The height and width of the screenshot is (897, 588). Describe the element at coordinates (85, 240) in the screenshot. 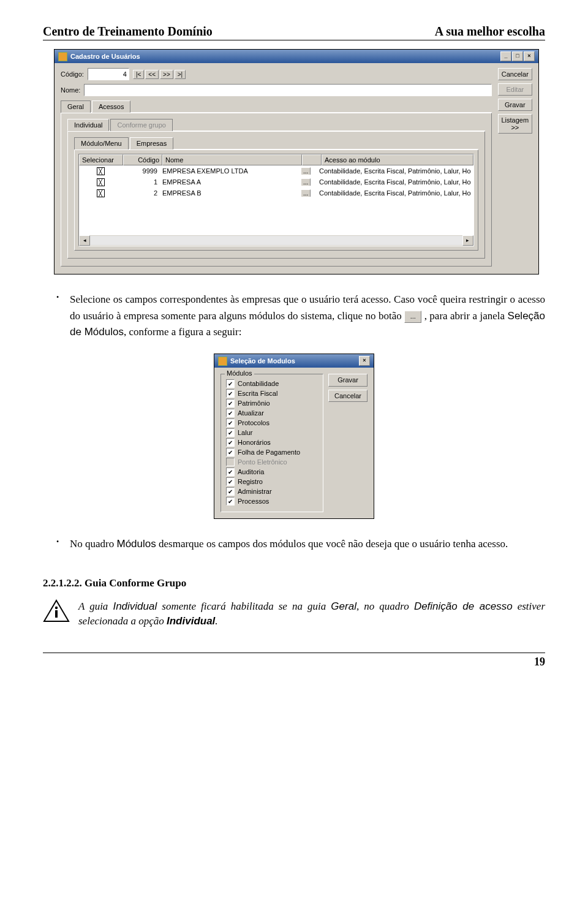

I see `scroll-left-icon: ◂` at that location.